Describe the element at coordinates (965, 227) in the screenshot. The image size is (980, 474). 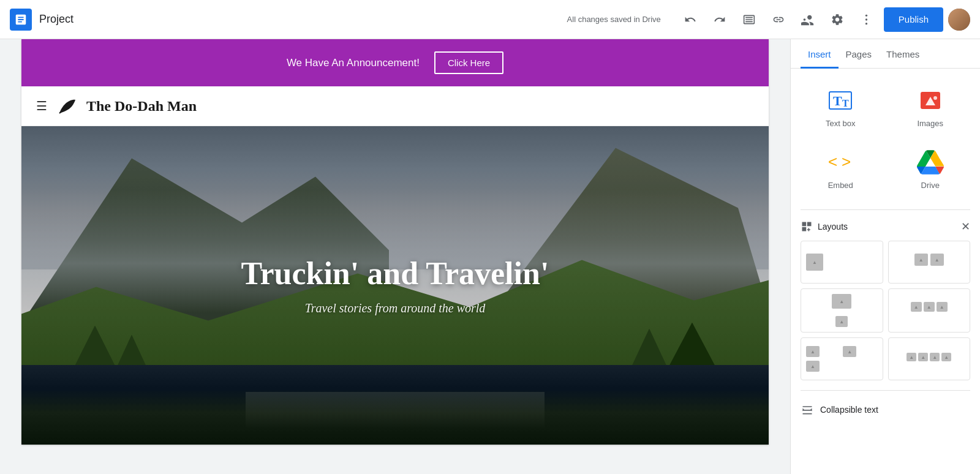
I see `layouts-collapse-button: ✕` at that location.